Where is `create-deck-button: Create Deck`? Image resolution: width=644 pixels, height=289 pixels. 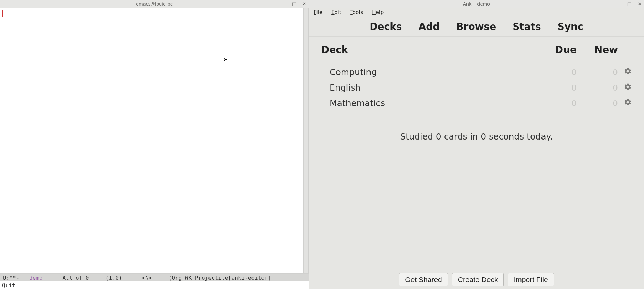
create-deck-button: Create Deck is located at coordinates (478, 280).